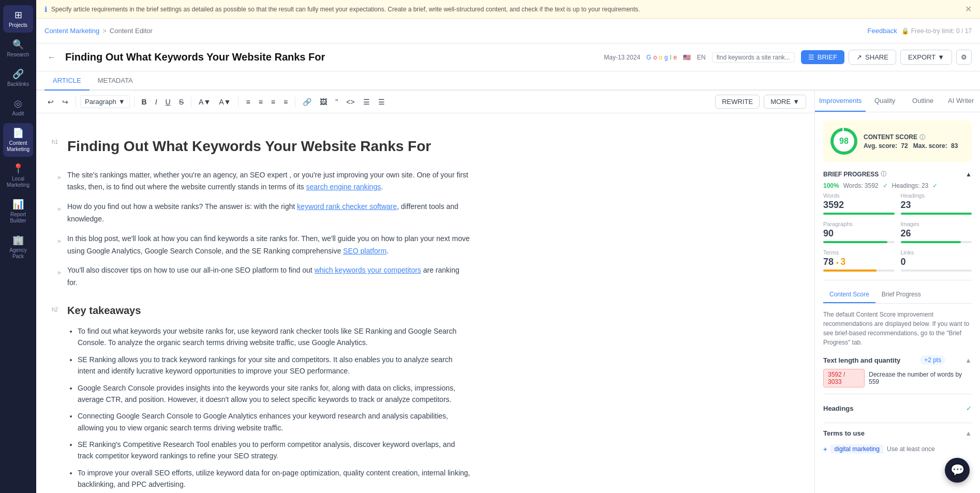 Image resolution: width=980 pixels, height=493 pixels. Describe the element at coordinates (368, 270) in the screenshot. I see `p4-link: which keywords your competitors` at that location.